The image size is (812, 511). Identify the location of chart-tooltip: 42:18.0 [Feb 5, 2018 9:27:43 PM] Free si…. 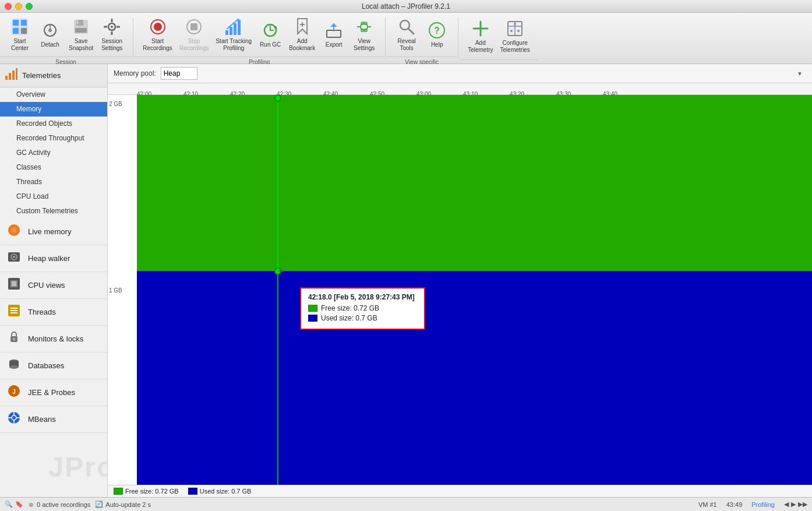
(362, 309).